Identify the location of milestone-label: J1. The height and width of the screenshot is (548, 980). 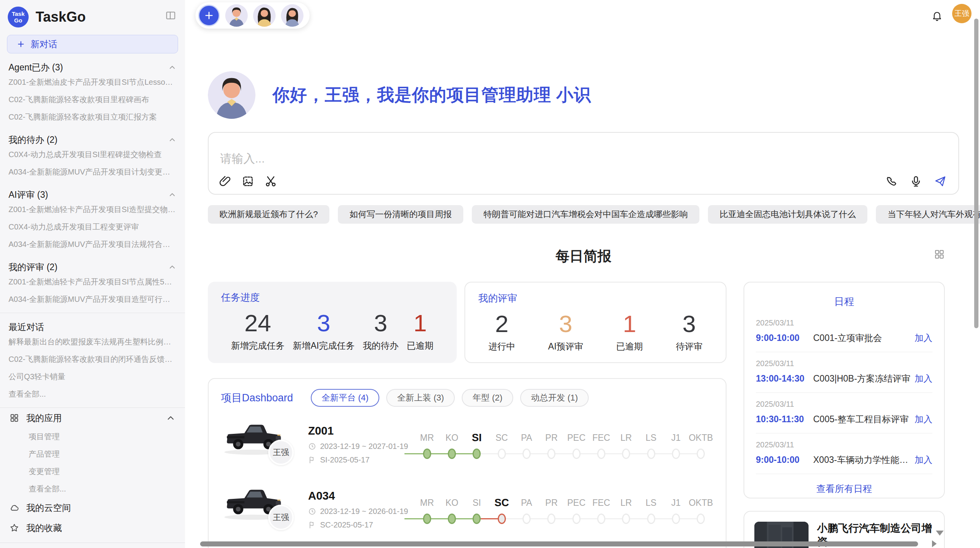
(676, 438).